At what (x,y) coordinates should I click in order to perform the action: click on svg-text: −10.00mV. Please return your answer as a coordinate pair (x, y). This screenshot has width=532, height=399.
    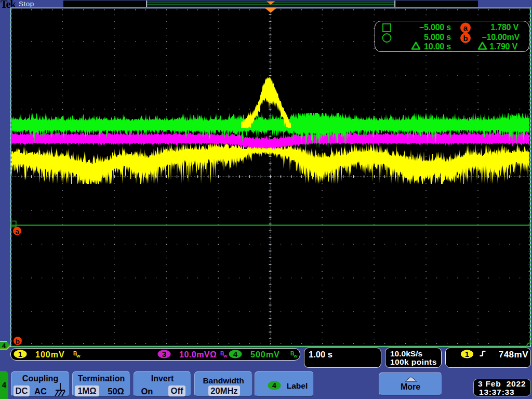
    Looking at the image, I should click on (501, 37).